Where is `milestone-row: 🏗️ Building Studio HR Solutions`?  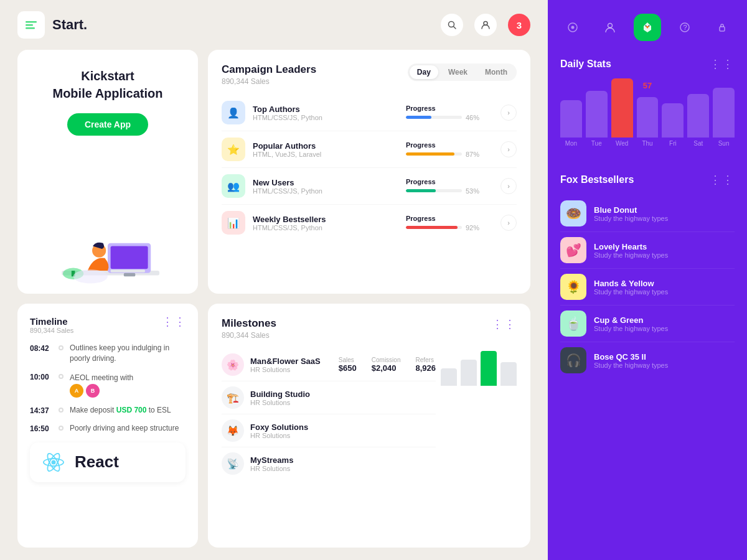
milestone-row: 🏗️ Building Studio HR Solutions is located at coordinates (329, 398).